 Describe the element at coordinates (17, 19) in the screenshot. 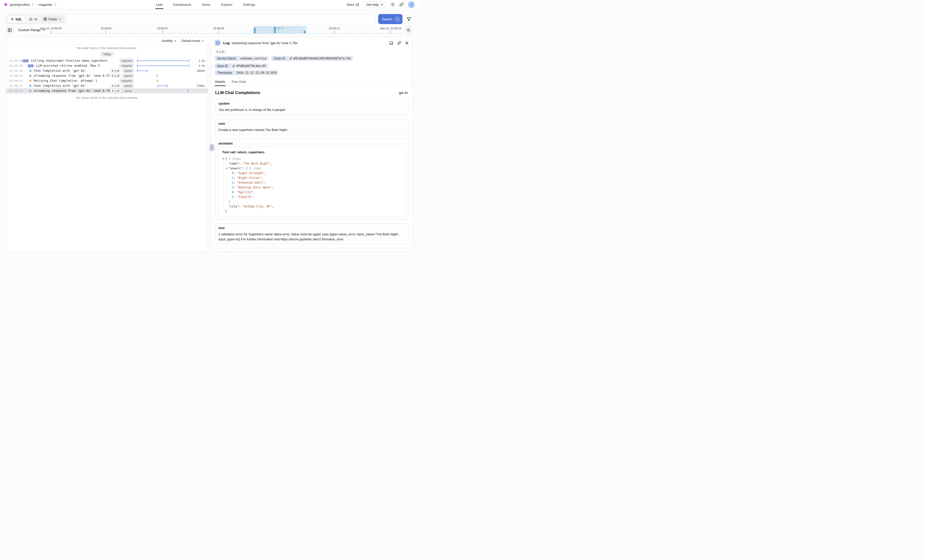

I see `sql-mode-button: SQL` at that location.